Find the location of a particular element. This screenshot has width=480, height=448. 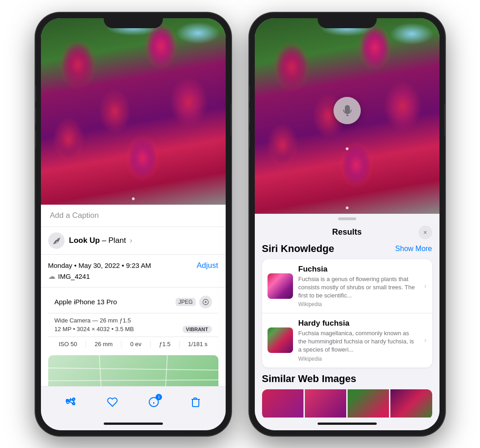

fuchsia-thumbnail is located at coordinates (280, 286).